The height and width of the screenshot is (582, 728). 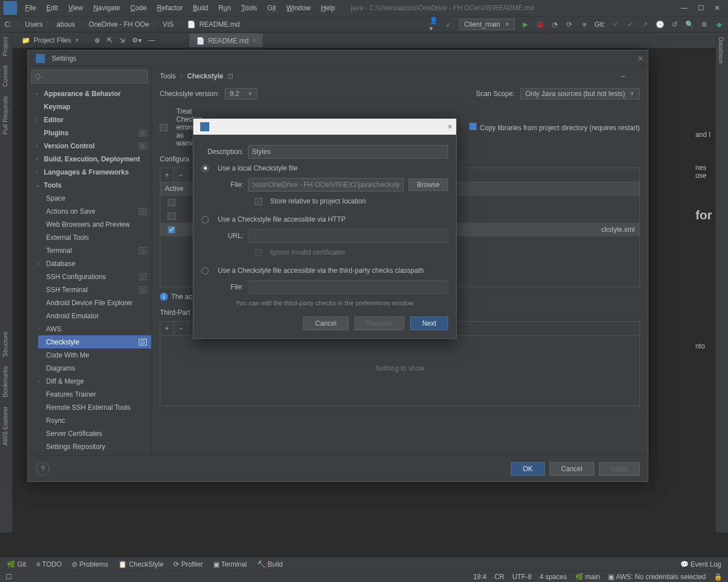 What do you see at coordinates (5, 115) in the screenshot?
I see `rail-pullreq: Pull Requests` at bounding box center [5, 115].